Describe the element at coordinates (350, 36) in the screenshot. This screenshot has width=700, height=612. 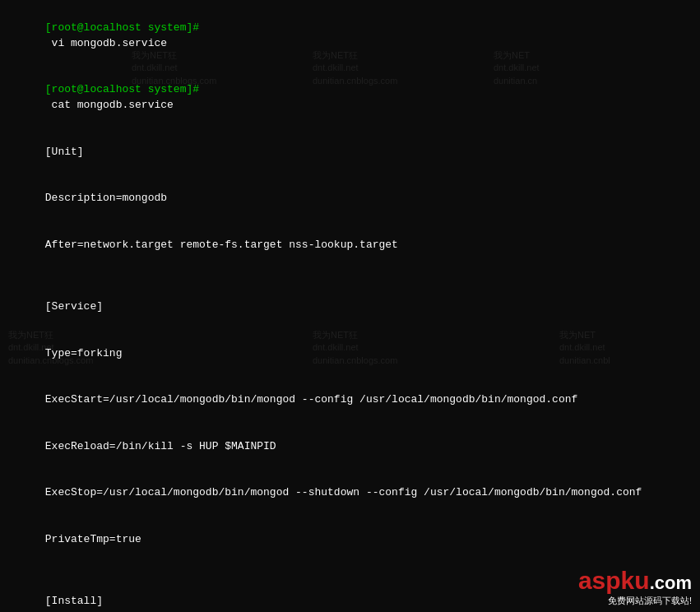
I see `line-1: [root@localhost system]# vi mongodb.serv…` at that location.